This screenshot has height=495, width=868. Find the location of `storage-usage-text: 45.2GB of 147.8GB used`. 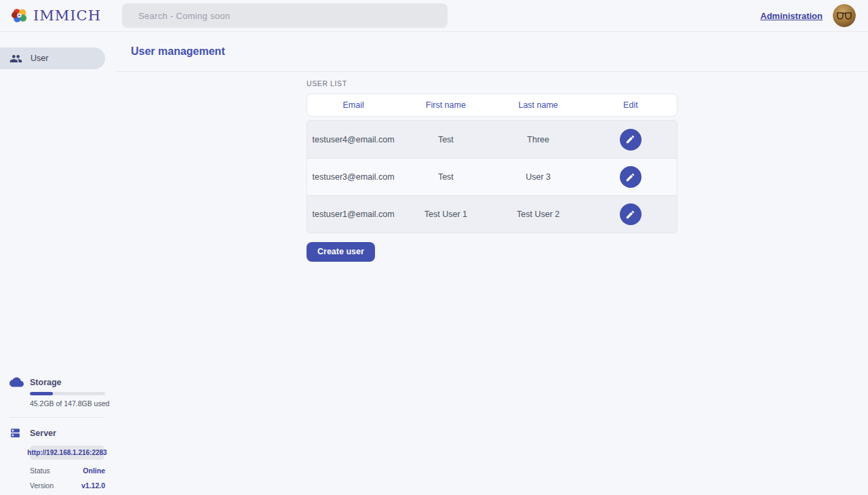

storage-usage-text: 45.2GB of 147.8GB used is located at coordinates (73, 403).